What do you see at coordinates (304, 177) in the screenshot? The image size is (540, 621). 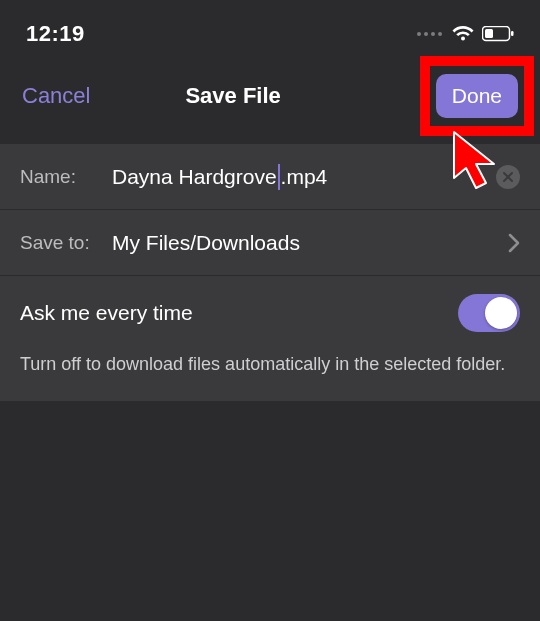 I see `filename-post: .mp4` at bounding box center [304, 177].